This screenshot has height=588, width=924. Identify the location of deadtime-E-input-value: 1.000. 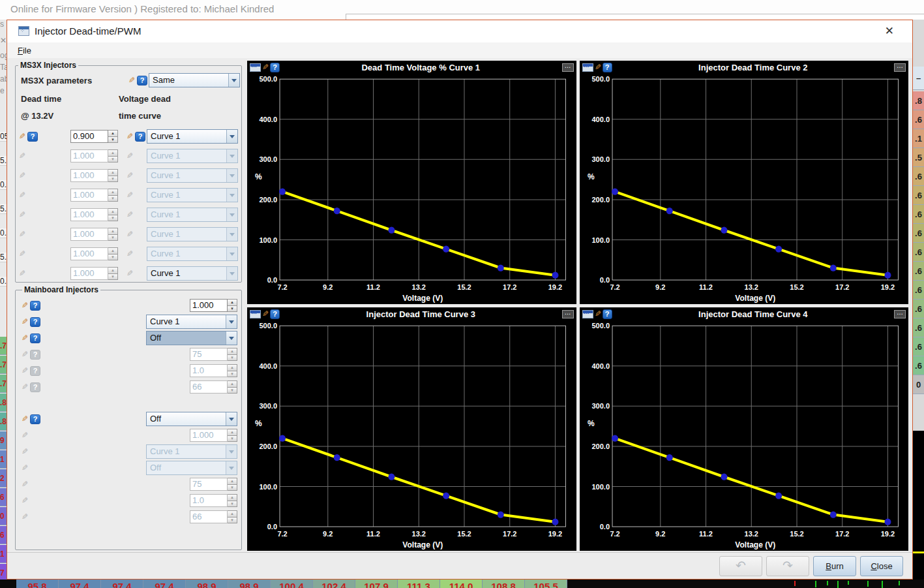
(89, 215).